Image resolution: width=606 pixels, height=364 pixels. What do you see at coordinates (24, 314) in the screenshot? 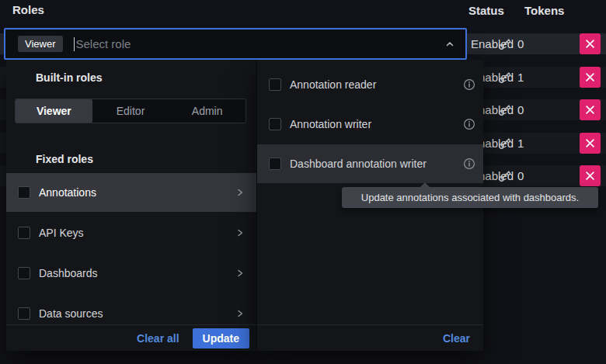
I see `data-sources-checkbox` at bounding box center [24, 314].